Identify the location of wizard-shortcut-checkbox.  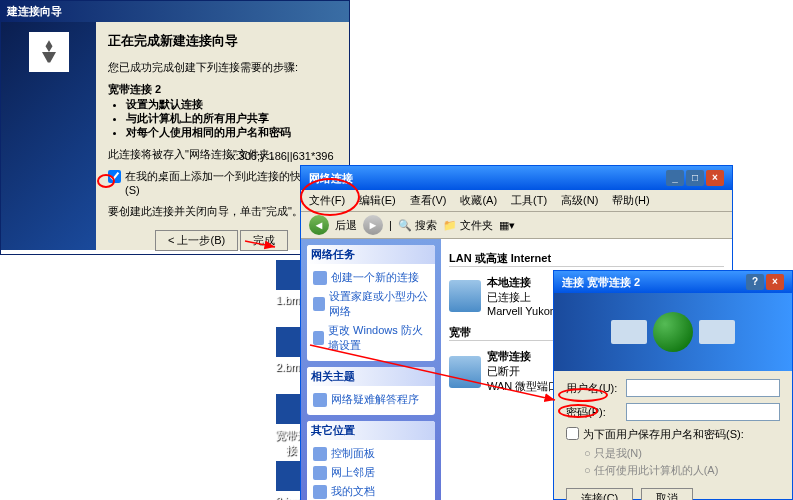
(114, 176).